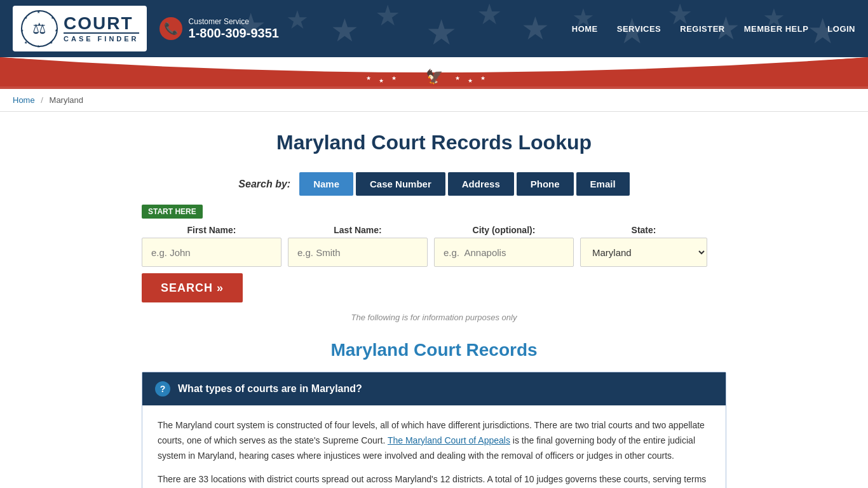  I want to click on city-input, so click(504, 252).